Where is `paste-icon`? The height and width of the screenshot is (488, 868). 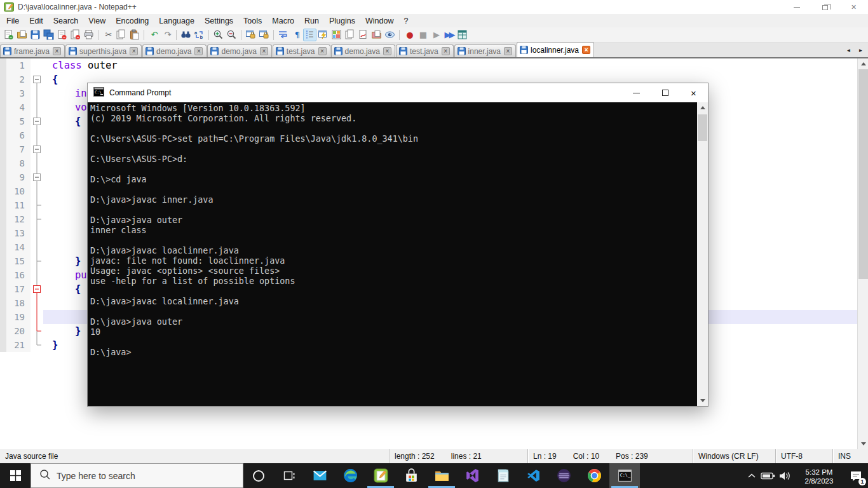 paste-icon is located at coordinates (135, 35).